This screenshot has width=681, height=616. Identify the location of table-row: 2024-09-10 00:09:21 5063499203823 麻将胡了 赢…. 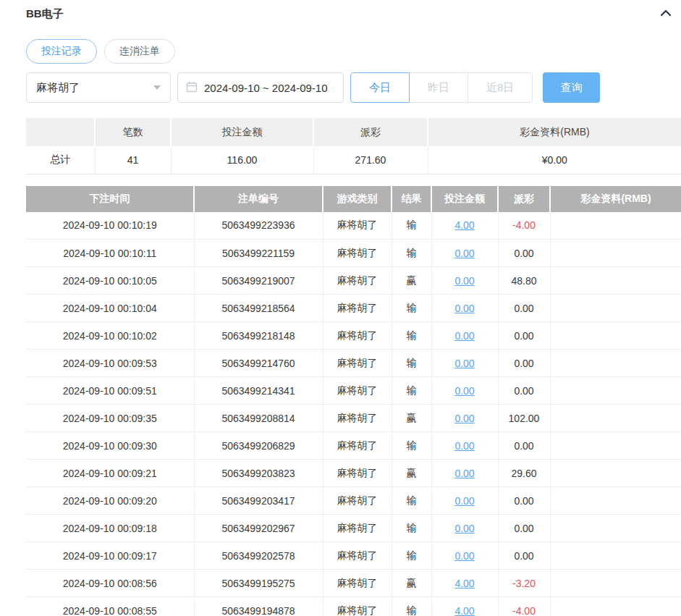
(353, 473).